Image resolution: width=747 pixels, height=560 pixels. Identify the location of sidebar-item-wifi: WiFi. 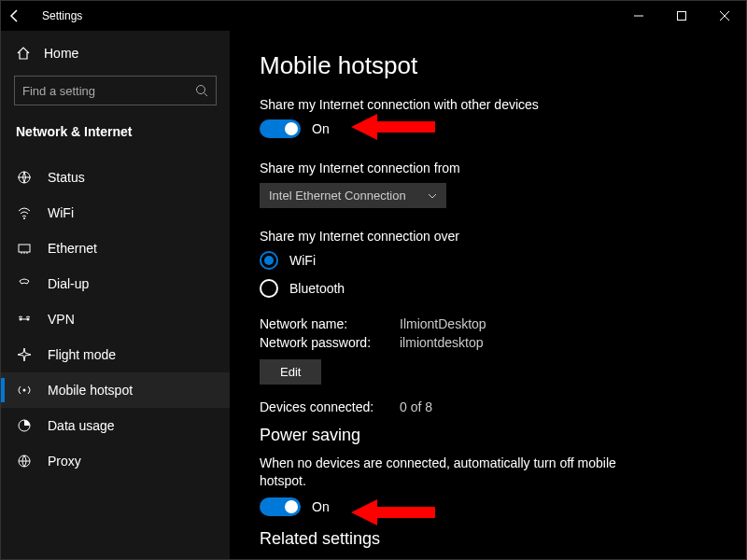
(116, 213).